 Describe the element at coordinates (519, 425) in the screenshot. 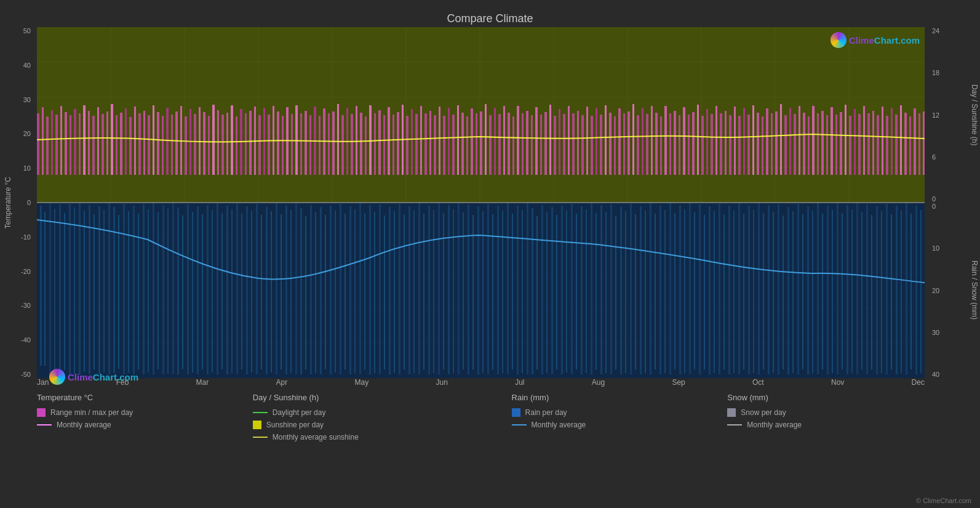

I see `rain-avg-line` at that location.